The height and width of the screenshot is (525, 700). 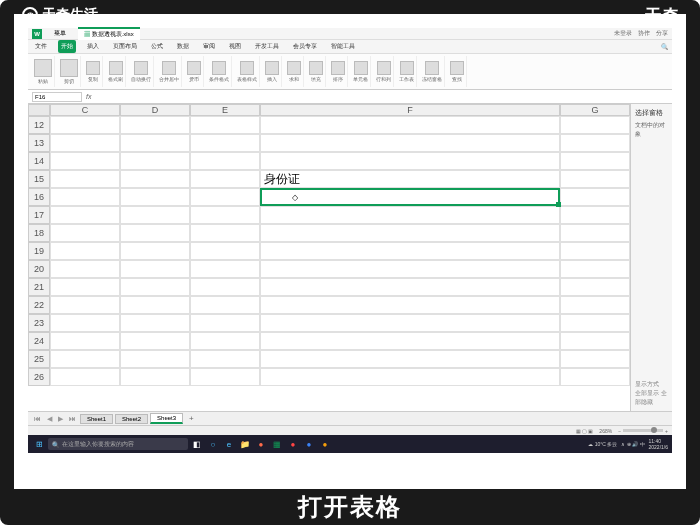 What do you see at coordinates (225, 125) in the screenshot?
I see `cell-E12` at bounding box center [225, 125].